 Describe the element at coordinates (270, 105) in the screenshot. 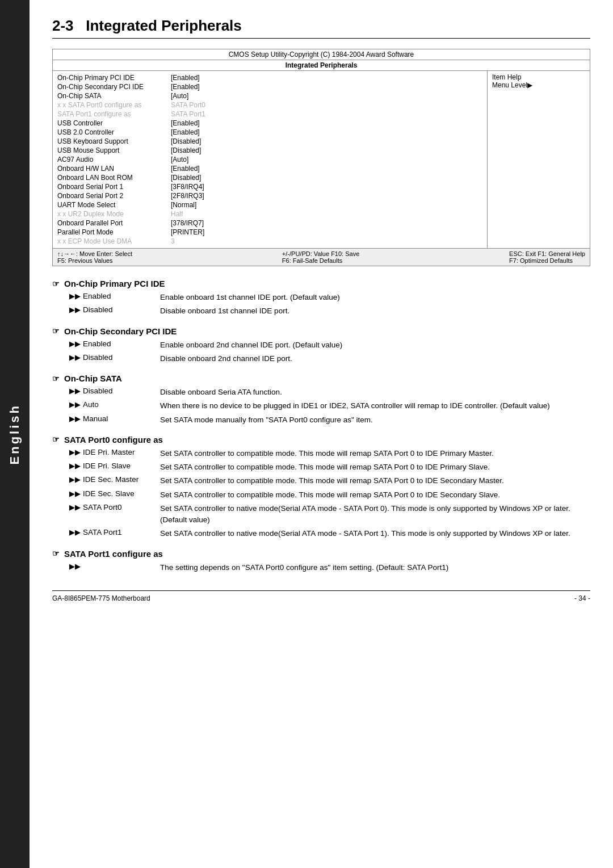

I see `bios-row: x SATA Port0 configure asSATA Port0` at that location.